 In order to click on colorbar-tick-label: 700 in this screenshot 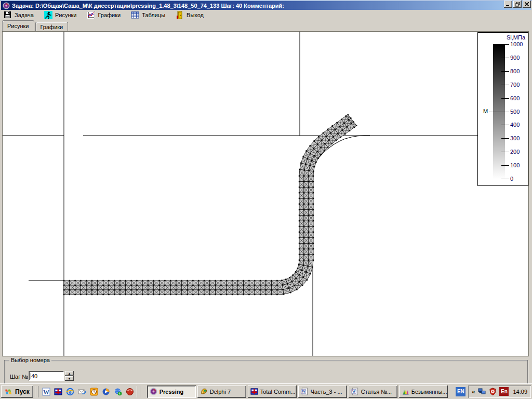, I will do `click(515, 85)`.